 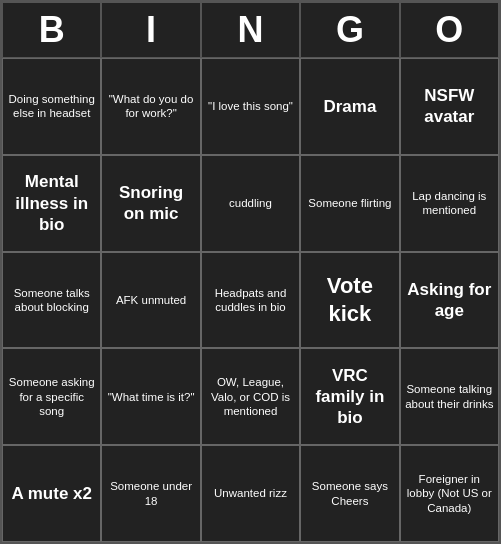 I want to click on bingo-cell-9: Lap dancing is mentioned, so click(x=450, y=204).